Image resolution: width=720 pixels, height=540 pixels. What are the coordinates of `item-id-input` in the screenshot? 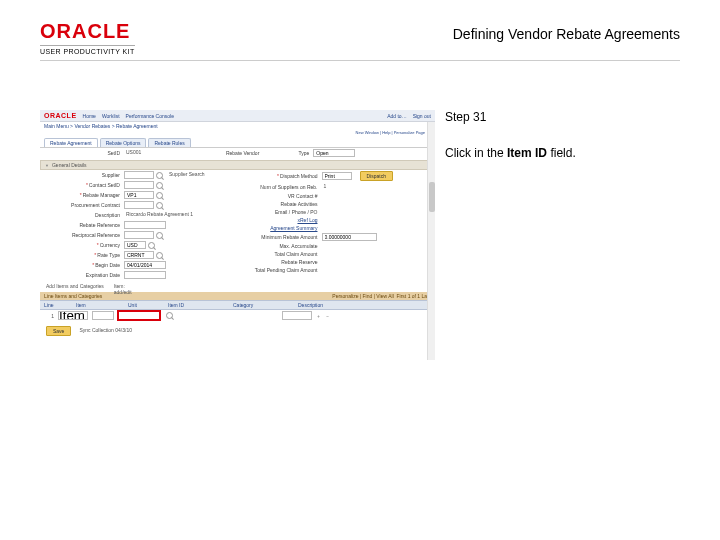 It's located at (139, 316).